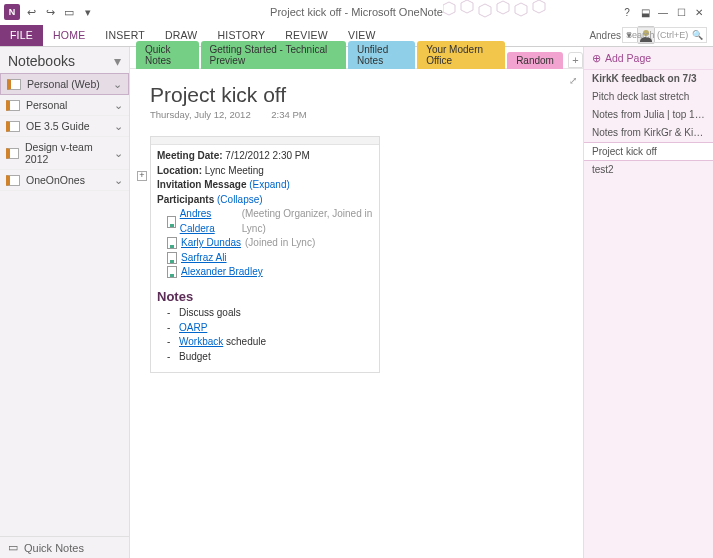 Image resolution: width=713 pixels, height=558 pixels. Describe the element at coordinates (56, 180) in the screenshot. I see `notebook-label: OneOnOnes` at that location.